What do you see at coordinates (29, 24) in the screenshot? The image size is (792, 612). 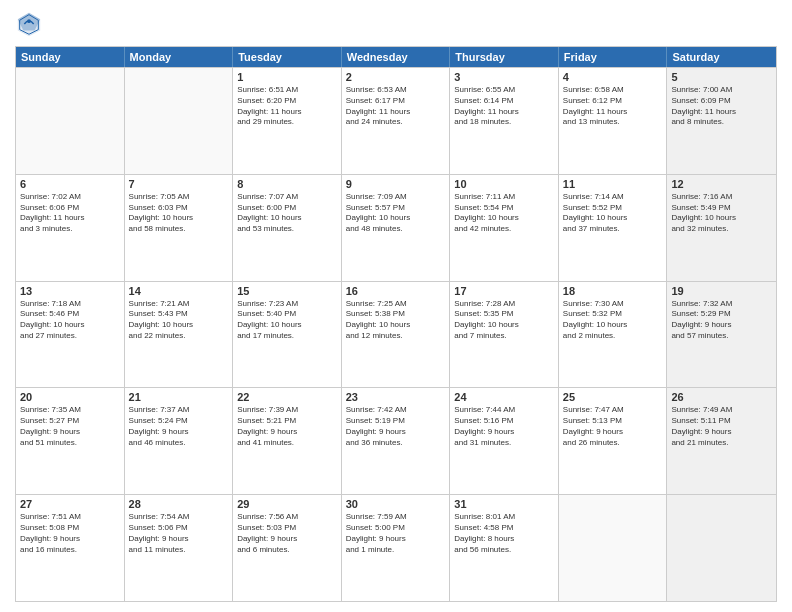 I see `logo-icon` at bounding box center [29, 24].